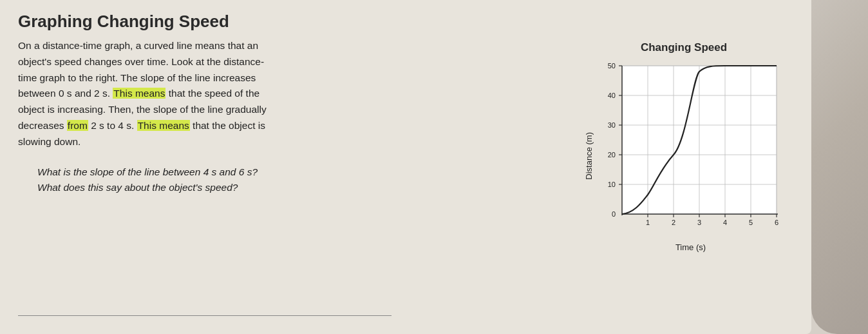 Image resolution: width=868 pixels, height=334 pixels. What do you see at coordinates (691, 150) in the screenshot?
I see `chart-svg-wrapper: 50 40 30 20 10` at bounding box center [691, 150].